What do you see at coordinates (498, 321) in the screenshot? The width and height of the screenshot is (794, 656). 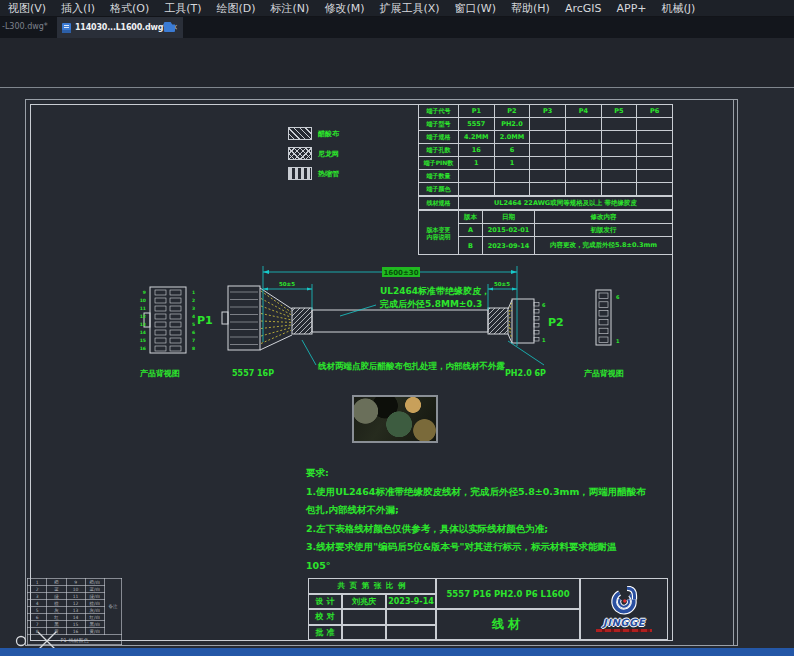 I see `right-acetate-sleeve` at bounding box center [498, 321].